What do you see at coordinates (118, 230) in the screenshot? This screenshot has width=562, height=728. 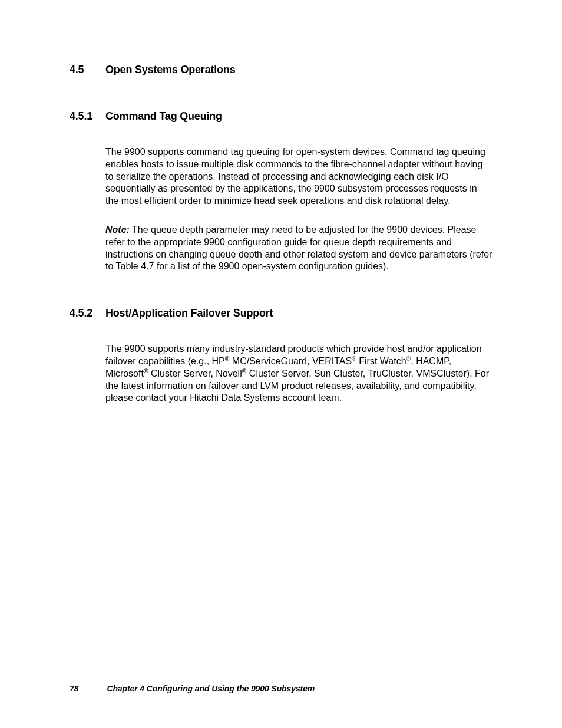 I see `note-label: Note:` at bounding box center [118, 230].